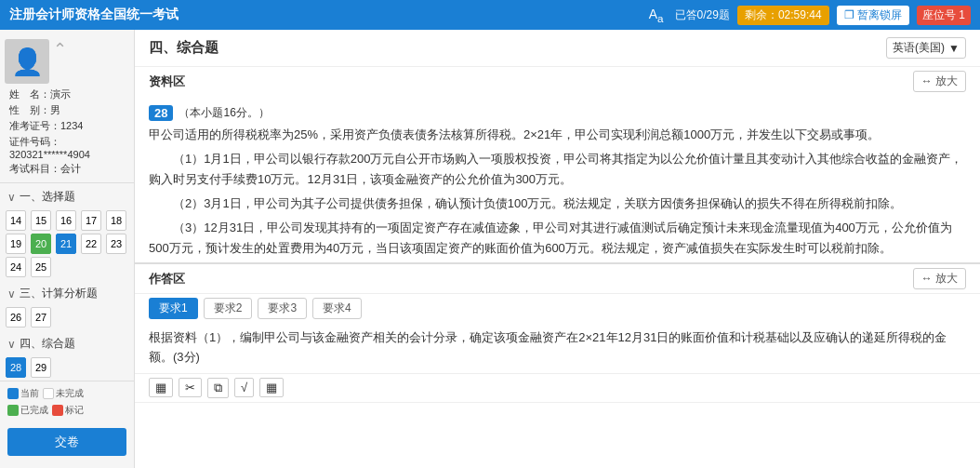 The image size is (980, 468). What do you see at coordinates (116, 244) in the screenshot?
I see `q-btn-23: 23` at bounding box center [116, 244].